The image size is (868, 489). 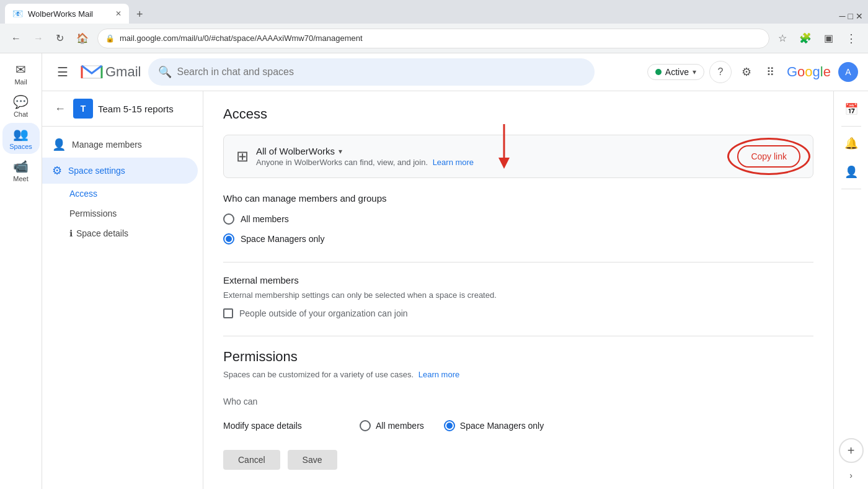 What do you see at coordinates (67, 14) in the screenshot?
I see `active-tab: 📧 WolberWorks Mail ✕` at bounding box center [67, 14].